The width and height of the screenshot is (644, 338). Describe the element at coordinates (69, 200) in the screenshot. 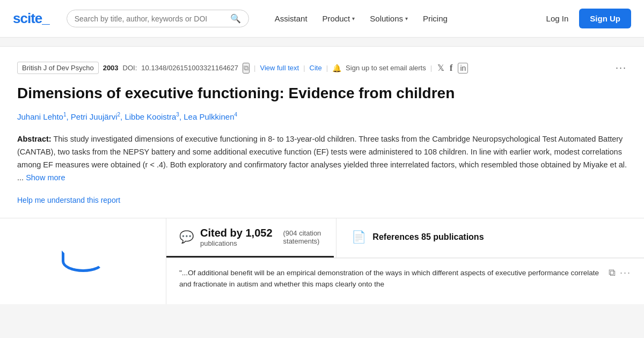

I see `help-link: Help me understand this report` at that location.